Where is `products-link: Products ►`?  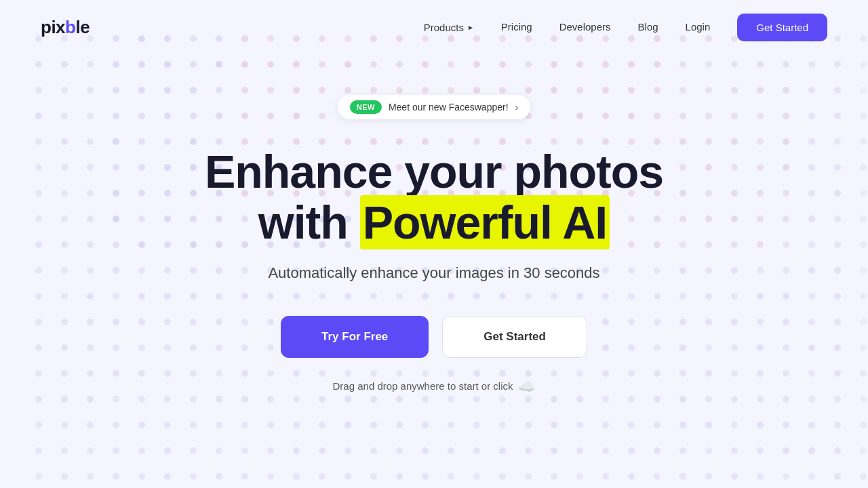 products-link: Products ► is located at coordinates (449, 27).